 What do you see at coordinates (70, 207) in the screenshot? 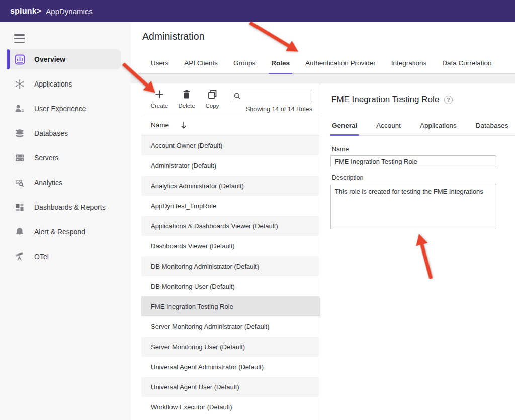
I see `sidebar-item-label: Dashboards & Reports` at bounding box center [70, 207].